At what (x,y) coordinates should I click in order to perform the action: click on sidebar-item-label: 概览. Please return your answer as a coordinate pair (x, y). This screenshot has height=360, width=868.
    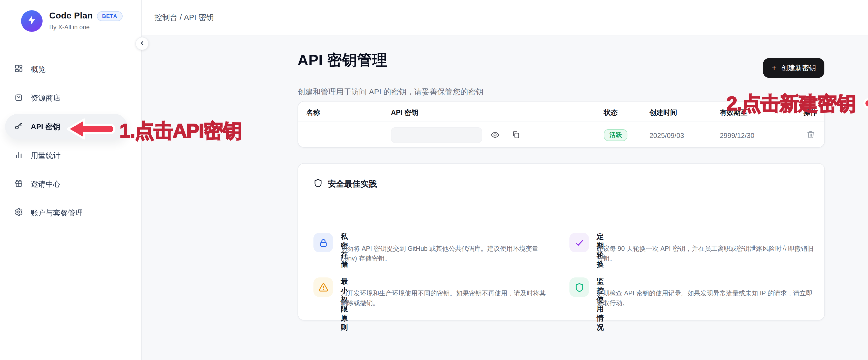
    Looking at the image, I should click on (38, 69).